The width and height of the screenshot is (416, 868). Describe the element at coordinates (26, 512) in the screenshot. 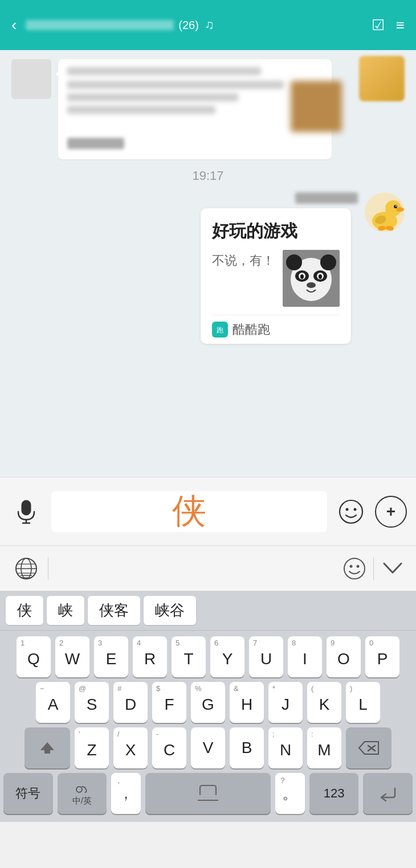

I see `mic-button` at that location.